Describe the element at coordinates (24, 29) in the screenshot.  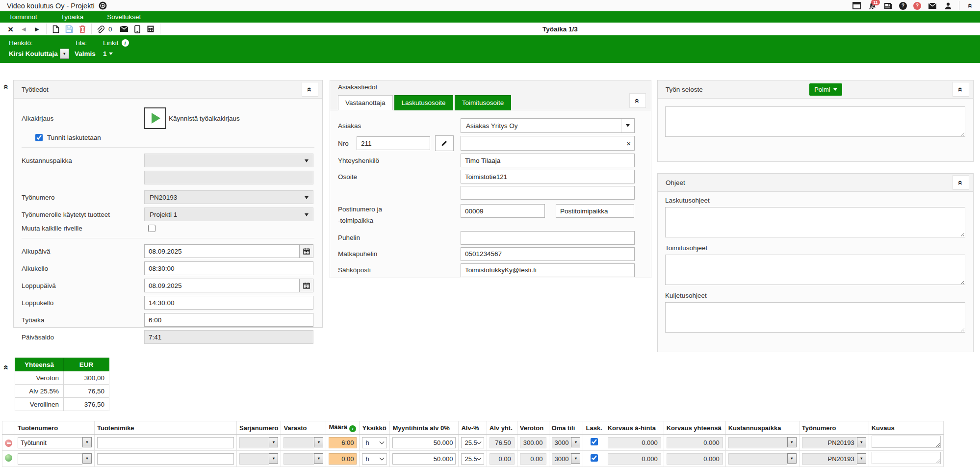
I see `previous-record-icon` at that location.